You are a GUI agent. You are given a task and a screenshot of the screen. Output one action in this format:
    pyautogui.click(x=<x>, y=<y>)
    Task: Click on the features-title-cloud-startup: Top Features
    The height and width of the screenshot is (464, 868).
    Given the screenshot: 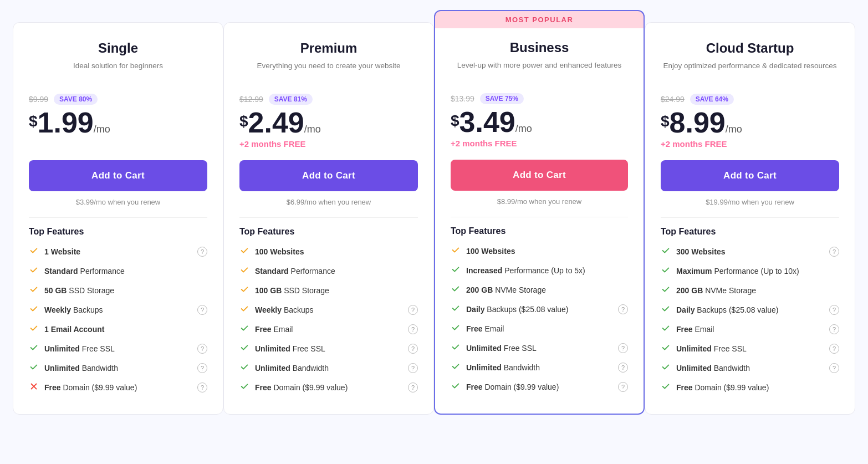 What is the action you would take?
    pyautogui.click(x=750, y=232)
    